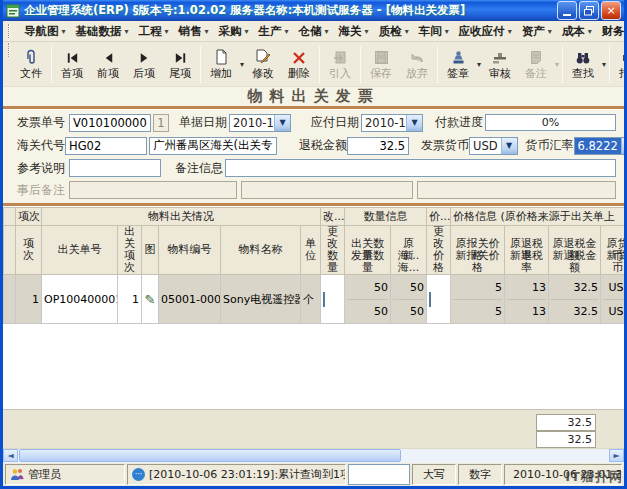 The image size is (627, 489). What do you see at coordinates (611, 10) in the screenshot?
I see `close-button: ×` at bounding box center [611, 10].